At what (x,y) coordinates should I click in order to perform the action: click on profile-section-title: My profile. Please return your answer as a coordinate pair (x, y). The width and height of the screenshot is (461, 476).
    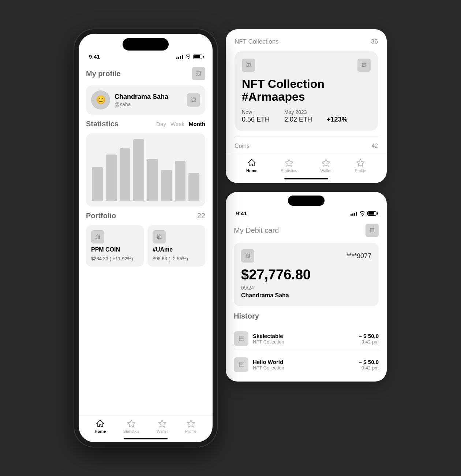
    Looking at the image, I should click on (103, 74).